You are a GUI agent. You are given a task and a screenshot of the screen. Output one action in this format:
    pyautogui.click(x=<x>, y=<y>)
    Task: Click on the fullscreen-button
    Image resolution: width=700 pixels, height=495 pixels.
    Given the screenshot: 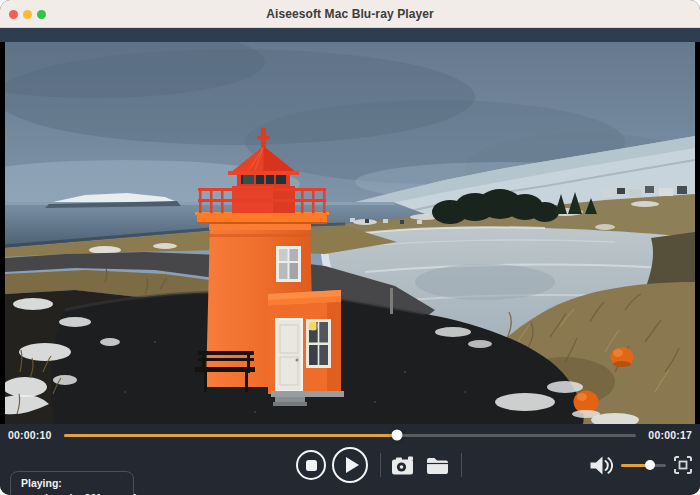 What is the action you would take?
    pyautogui.click(x=683, y=465)
    